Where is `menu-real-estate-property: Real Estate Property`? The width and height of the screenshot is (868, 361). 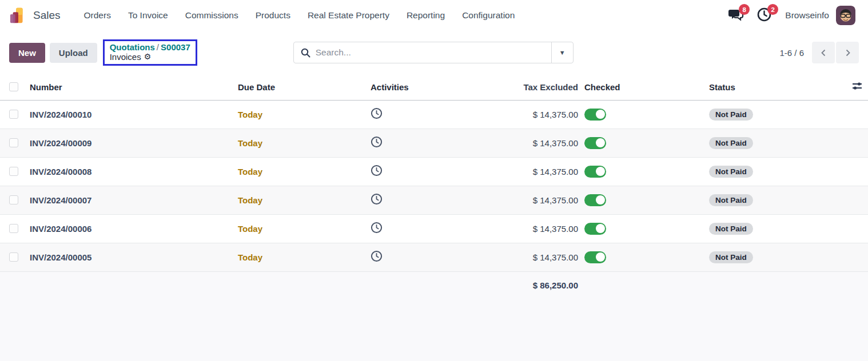
menu-real-estate-property: Real Estate Property is located at coordinates (349, 15).